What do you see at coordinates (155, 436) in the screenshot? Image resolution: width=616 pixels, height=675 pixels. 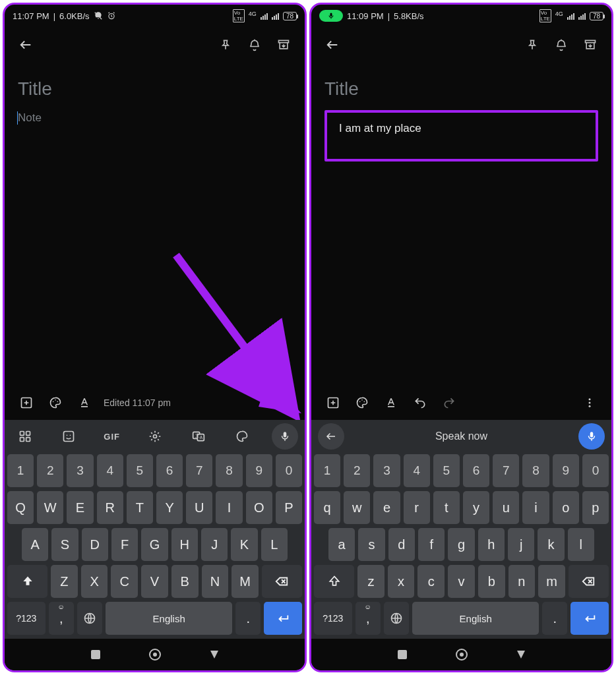 I see `settings-icon` at bounding box center [155, 436].